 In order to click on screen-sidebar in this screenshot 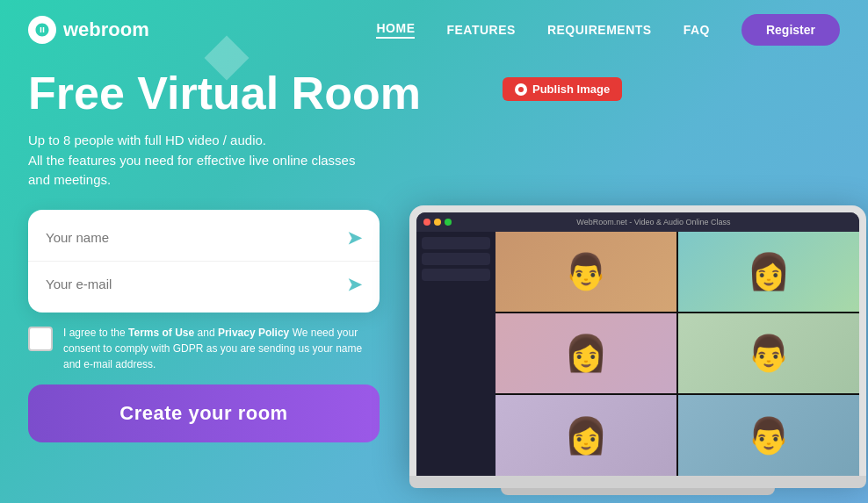, I will do `click(456, 354)`.